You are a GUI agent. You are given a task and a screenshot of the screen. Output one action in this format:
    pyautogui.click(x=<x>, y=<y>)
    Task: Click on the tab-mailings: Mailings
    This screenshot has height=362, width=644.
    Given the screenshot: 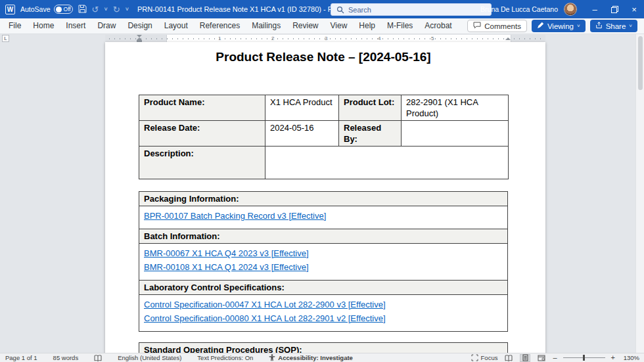 What is the action you would take?
    pyautogui.click(x=266, y=26)
    